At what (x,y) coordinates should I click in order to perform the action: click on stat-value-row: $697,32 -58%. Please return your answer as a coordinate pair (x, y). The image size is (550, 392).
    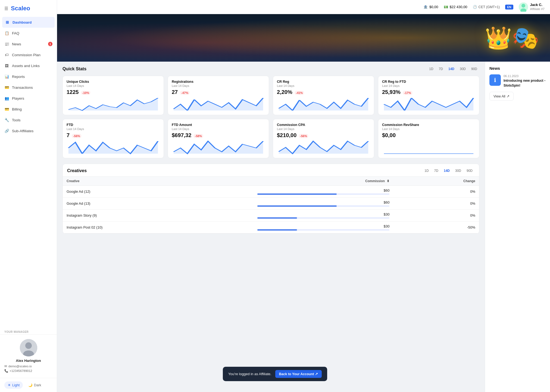
    Looking at the image, I should click on (218, 135).